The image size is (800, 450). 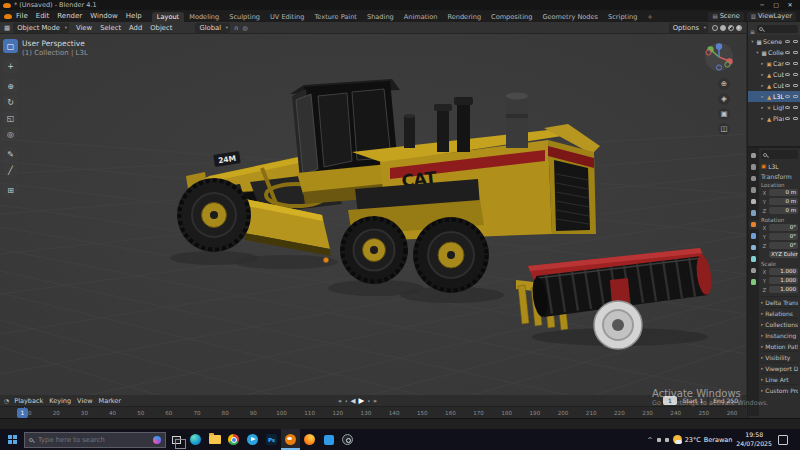 What do you see at coordinates (724, 84) in the screenshot?
I see `zoom-icon: ⊕` at bounding box center [724, 84].